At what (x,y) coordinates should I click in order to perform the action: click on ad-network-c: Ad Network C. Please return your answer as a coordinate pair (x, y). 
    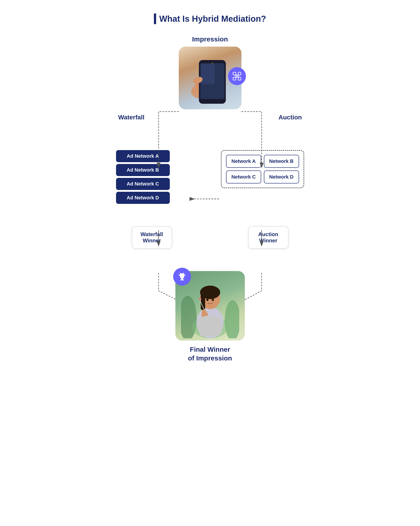
    Looking at the image, I should click on (143, 184).